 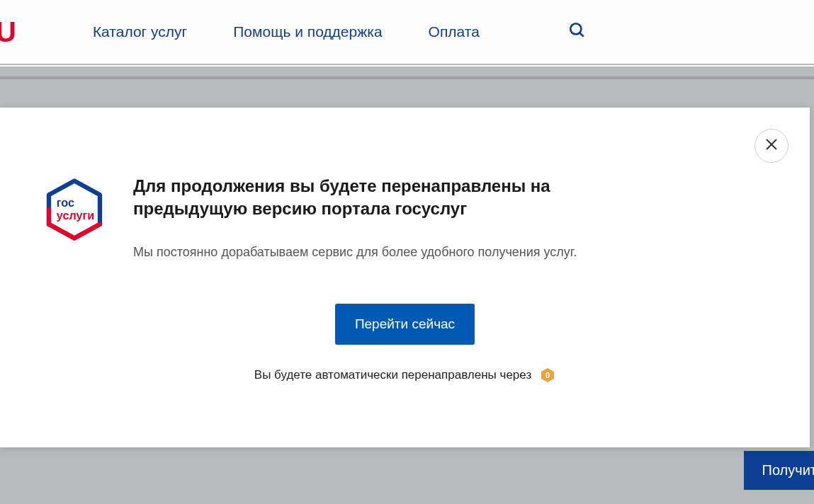 I want to click on nav-payment: Оплата, so click(x=454, y=32).